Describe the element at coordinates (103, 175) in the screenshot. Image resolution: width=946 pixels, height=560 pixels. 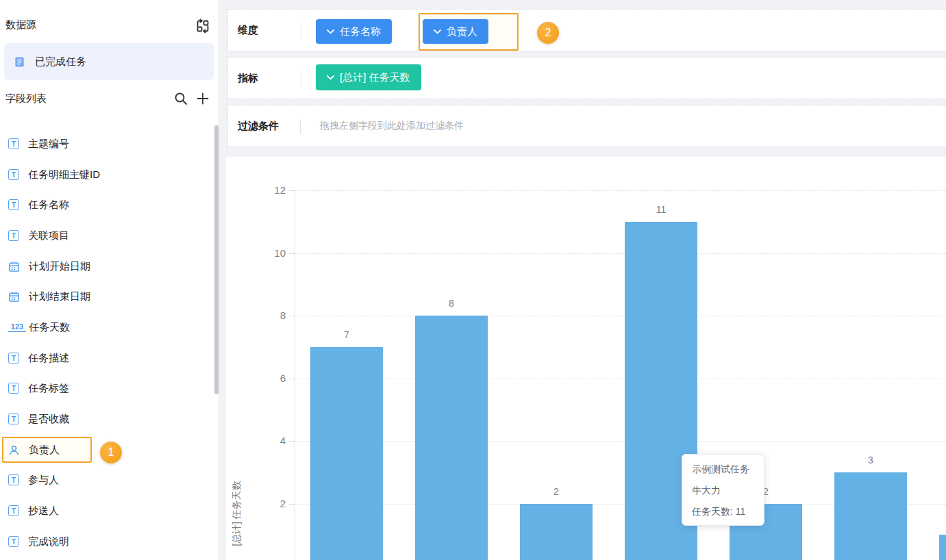
I see `field-item: T任务明细主键ID` at that location.